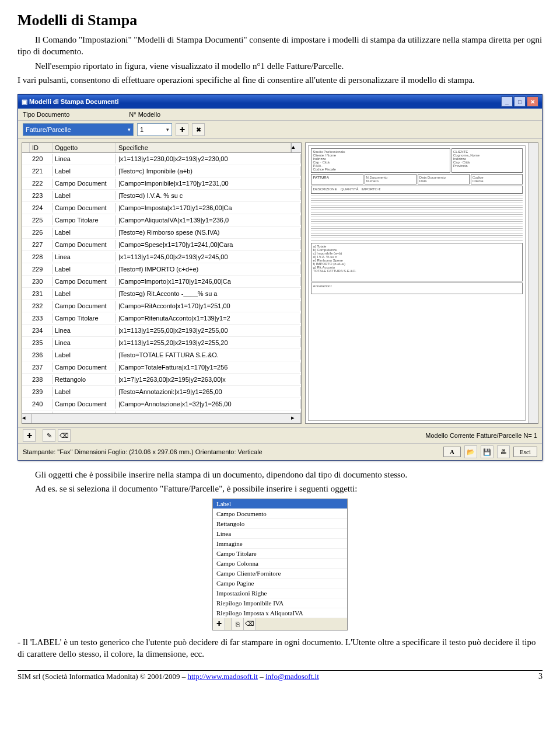 The width and height of the screenshot is (560, 756). Describe the element at coordinates (84, 148) in the screenshot. I see `col-oggetto: Oggetto` at that location.